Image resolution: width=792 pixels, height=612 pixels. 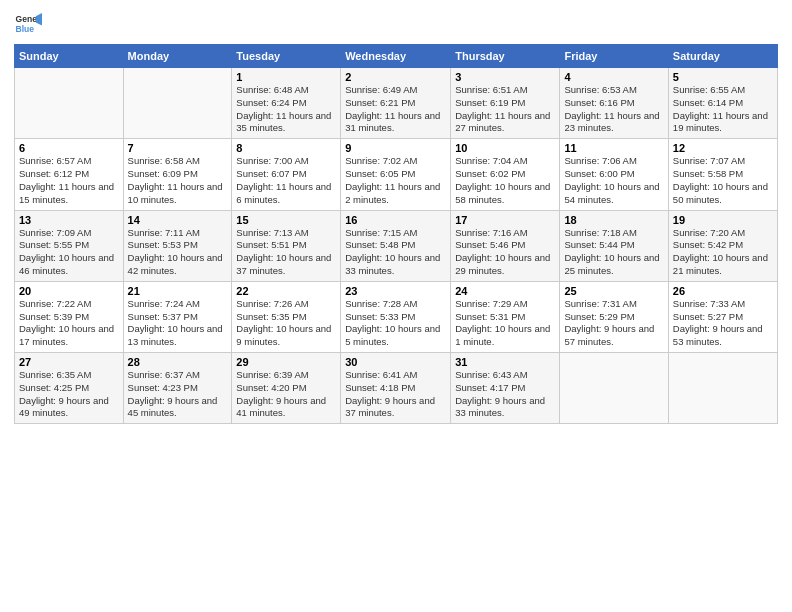 I want to click on day-number: 21, so click(x=178, y=291).